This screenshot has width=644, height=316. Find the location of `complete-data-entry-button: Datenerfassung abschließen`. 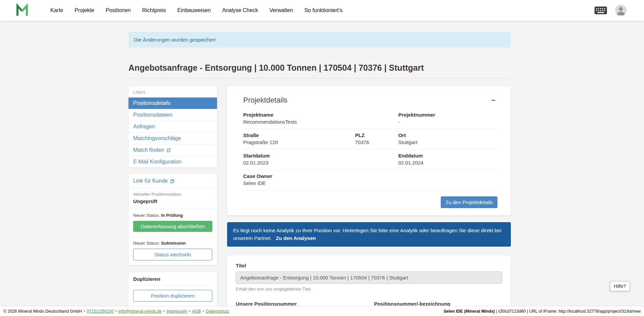

complete-data-entry-button: Datenerfassung abschließen is located at coordinates (173, 227).